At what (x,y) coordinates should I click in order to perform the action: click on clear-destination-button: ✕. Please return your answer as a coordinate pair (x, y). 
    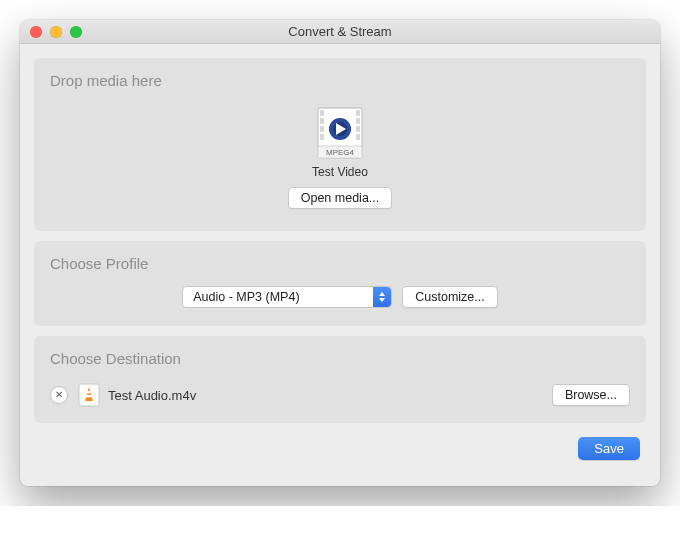
    Looking at the image, I should click on (59, 395).